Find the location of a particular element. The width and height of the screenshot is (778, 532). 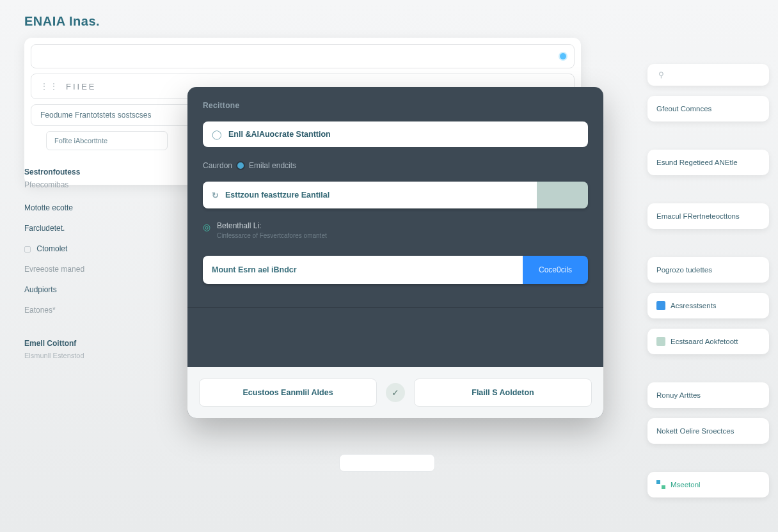

sidebar-item: Audpiorts is located at coordinates (95, 290).